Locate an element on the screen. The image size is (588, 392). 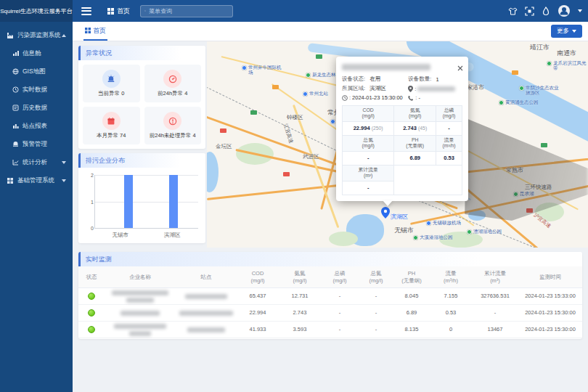
stat-card-24h-abnormal: 前24h异常 4 is located at coordinates (173, 83).